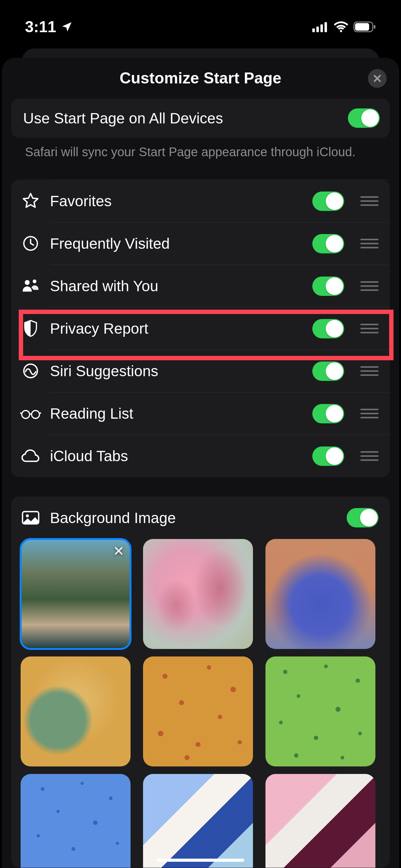 The height and width of the screenshot is (868, 401). I want to click on favorites-toggle, so click(328, 201).